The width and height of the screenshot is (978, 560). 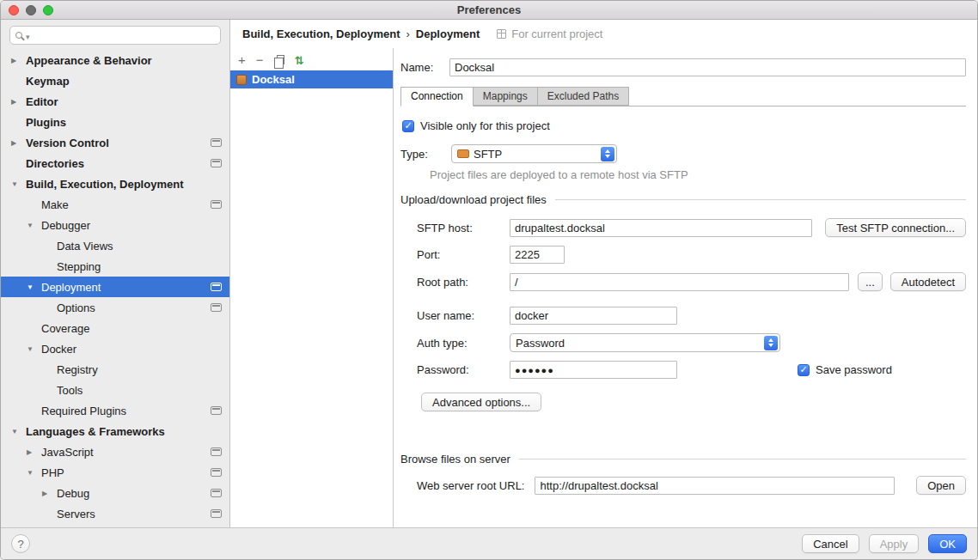 I want to click on save-password-wrap: Save password, so click(x=845, y=369).